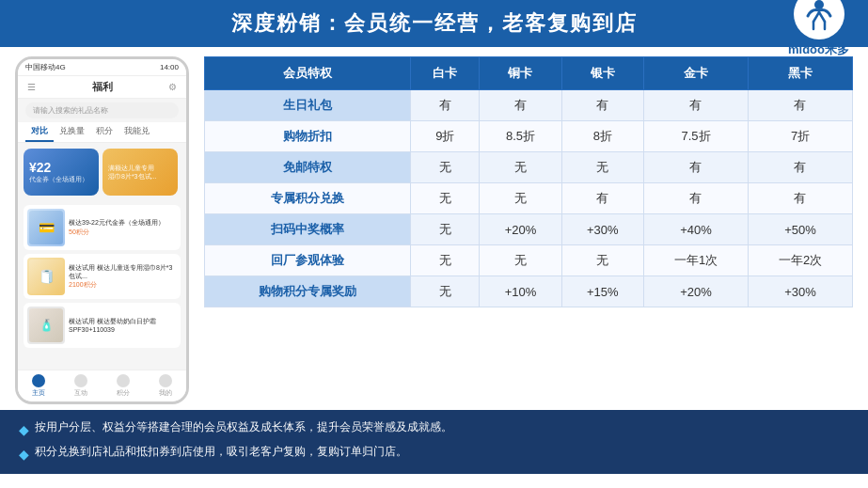 Image resolution: width=868 pixels, height=488 pixels. Describe the element at coordinates (221, 452) in the screenshot. I see `footer-text: 积分兑换到店礼品和抵扣券到店使用，吸引老客户复购，复购订单归门店。` at that location.